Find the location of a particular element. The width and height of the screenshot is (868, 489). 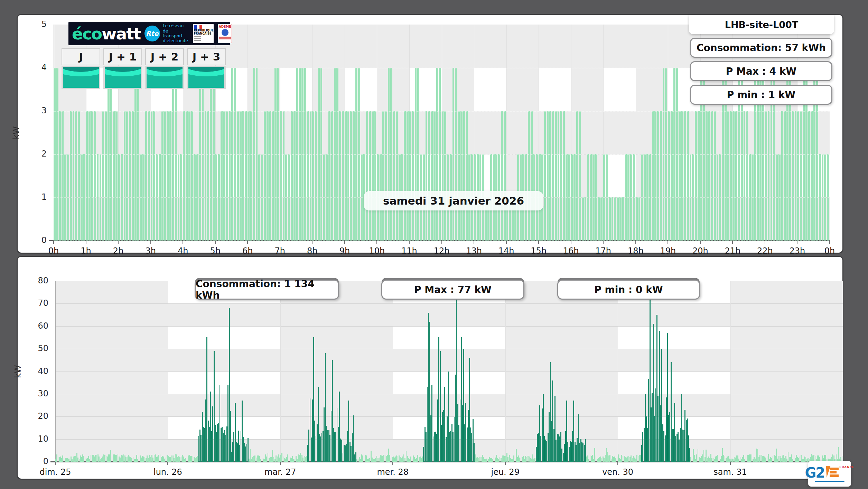

ecowatt-wordmark: écowatt is located at coordinates (106, 34).